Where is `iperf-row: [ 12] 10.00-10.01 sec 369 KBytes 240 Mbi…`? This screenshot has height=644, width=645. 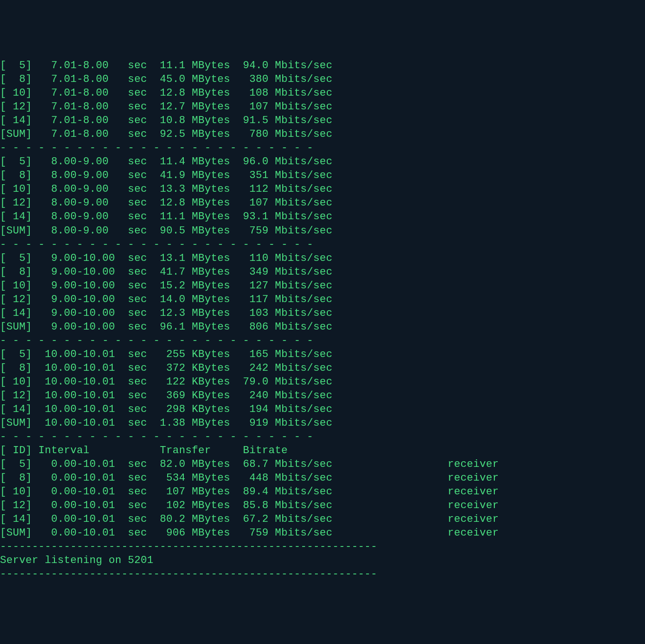 iperf-row: [ 12] 10.00-10.01 sec 369 KBytes 240 Mbi… is located at coordinates (322, 396).